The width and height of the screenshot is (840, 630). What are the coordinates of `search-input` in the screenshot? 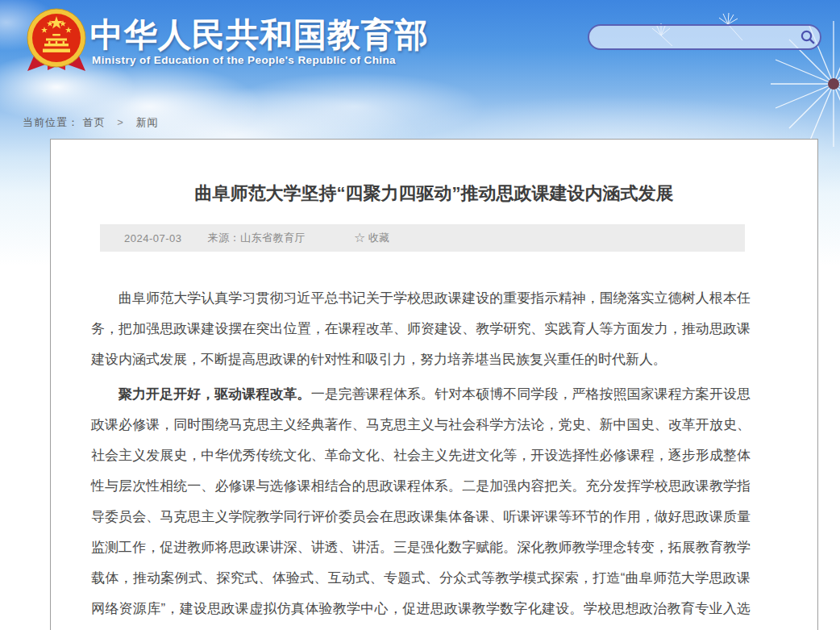 It's located at (697, 37).